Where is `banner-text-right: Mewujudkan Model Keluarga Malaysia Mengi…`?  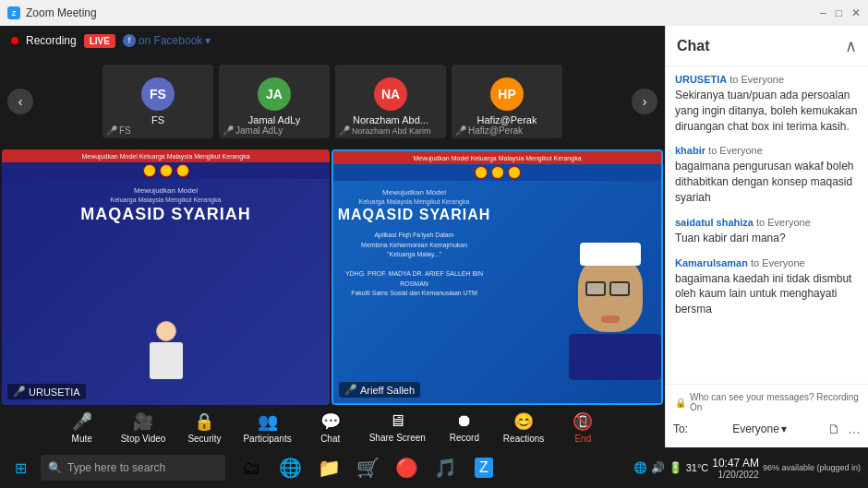
banner-text-right: Mewujudkan Model Keluarga Malaysia Mengi… is located at coordinates (497, 159).